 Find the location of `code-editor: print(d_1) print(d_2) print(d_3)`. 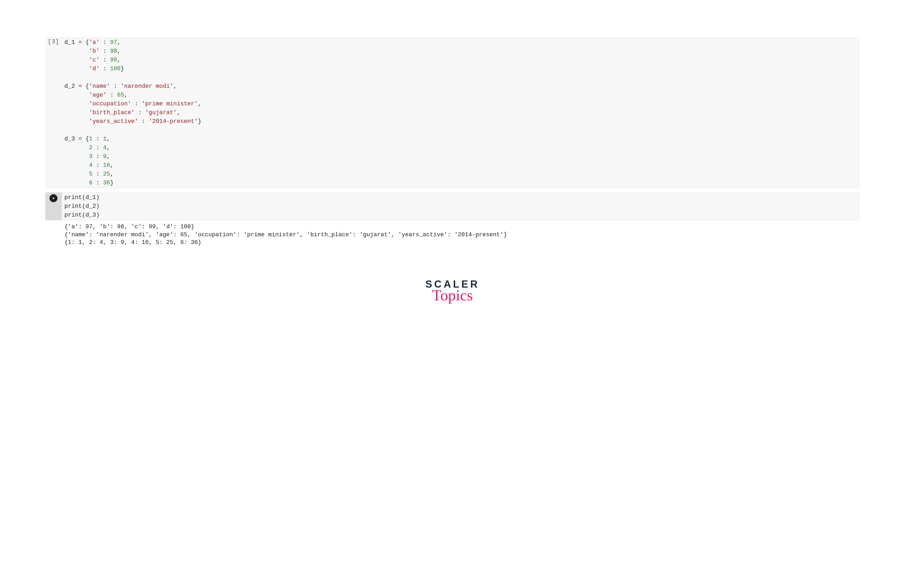

code-editor: print(d_1) print(d_2) print(d_3) is located at coordinates (461, 206).